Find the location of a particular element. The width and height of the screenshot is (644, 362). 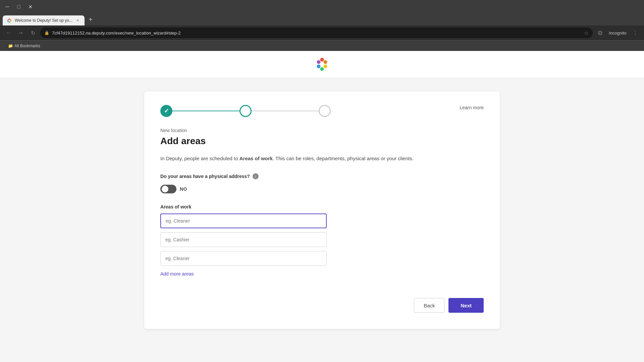

physical-address-row: Do your areas have a physical address? i is located at coordinates (322, 176).